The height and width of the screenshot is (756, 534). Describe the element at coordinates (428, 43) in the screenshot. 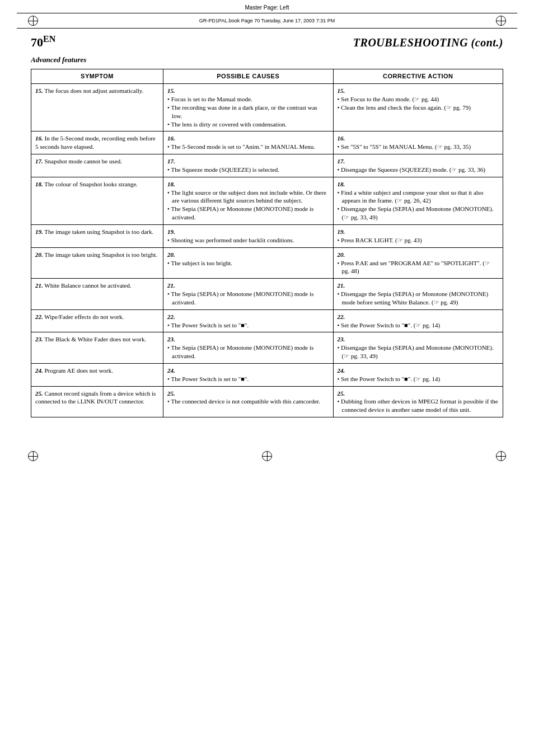

I see `page-title: TROUBLESHOOTING (cont.)` at that location.